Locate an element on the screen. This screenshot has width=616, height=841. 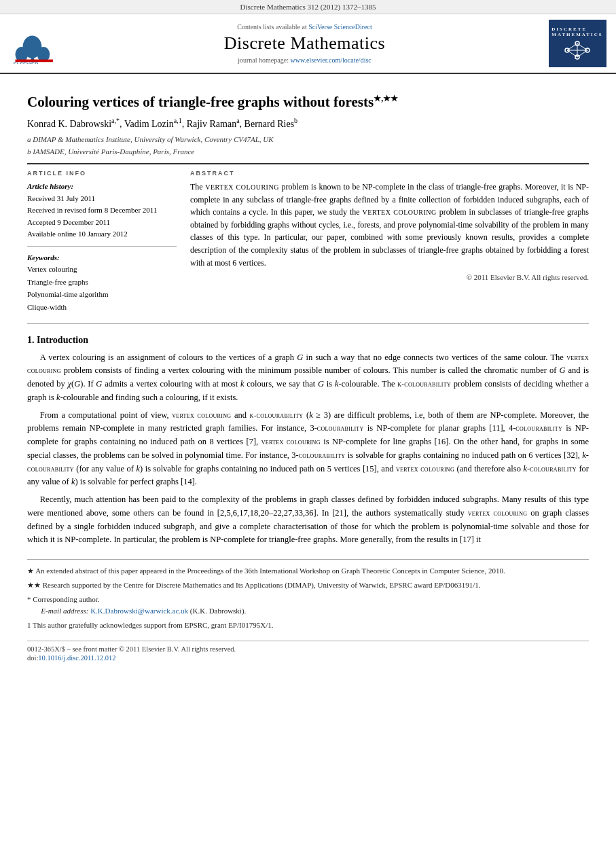
article-title-text: Colouring vertices of triangle-free grap… is located at coordinates (200, 102).